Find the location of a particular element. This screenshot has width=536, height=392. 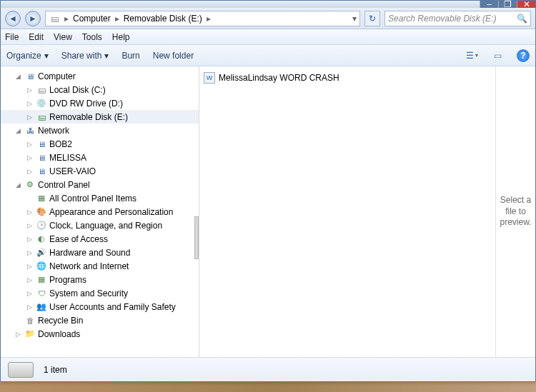

file-icon: W is located at coordinates (209, 78).